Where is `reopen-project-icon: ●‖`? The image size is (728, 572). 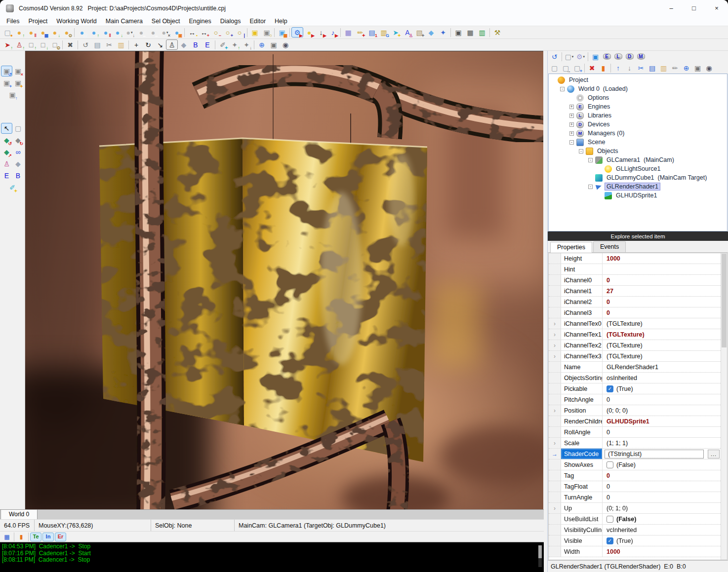
reopen-project-icon: ●‖ is located at coordinates (31, 33).